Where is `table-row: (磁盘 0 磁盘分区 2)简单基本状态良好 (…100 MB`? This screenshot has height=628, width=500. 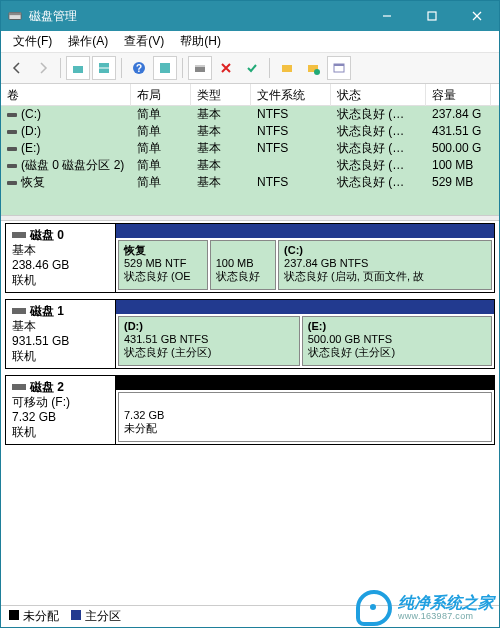
table-row: (磁盘 0 磁盘分区 2)简单基本状态良好 (…100 MB is located at coordinates (250, 166).